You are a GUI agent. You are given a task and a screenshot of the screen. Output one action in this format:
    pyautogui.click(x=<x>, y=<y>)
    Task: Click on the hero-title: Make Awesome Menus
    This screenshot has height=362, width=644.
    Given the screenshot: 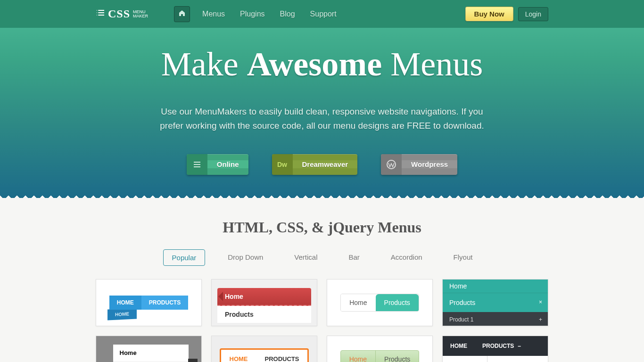 What is the action you would take?
    pyautogui.click(x=322, y=64)
    